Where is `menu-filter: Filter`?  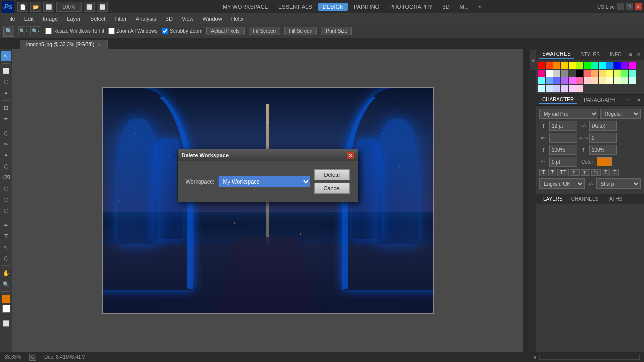
menu-filter: Filter is located at coordinates (120, 19).